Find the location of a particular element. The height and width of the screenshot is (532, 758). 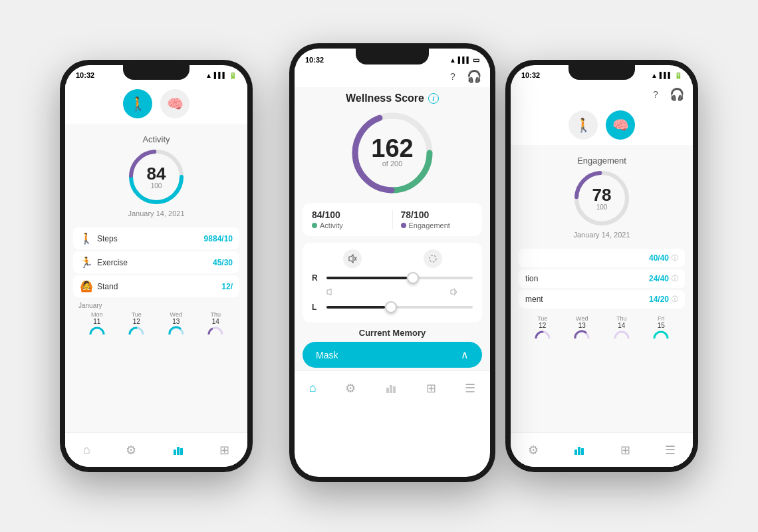

notch-left is located at coordinates (156, 72).